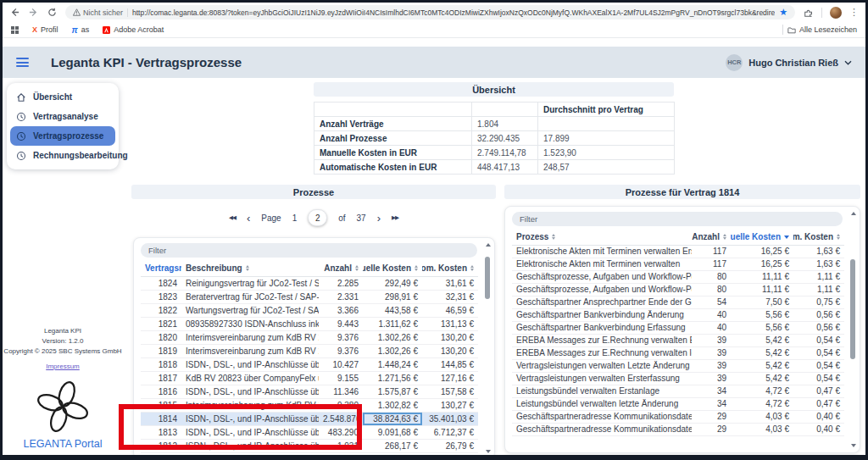 The height and width of the screenshot is (460, 868). Describe the element at coordinates (309, 446) in the screenshot. I see `table-row: 1812ISDN-, DSL-, und IP-Anschlüsse über …` at that location.